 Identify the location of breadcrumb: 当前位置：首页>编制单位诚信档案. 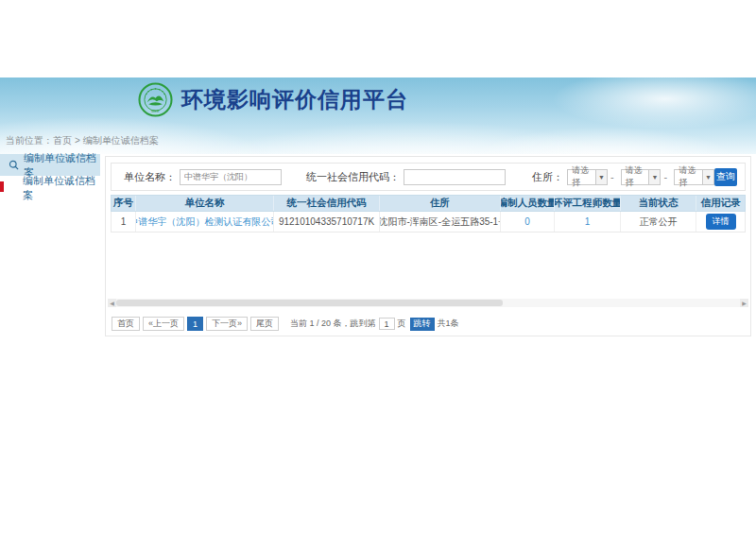
(82, 141).